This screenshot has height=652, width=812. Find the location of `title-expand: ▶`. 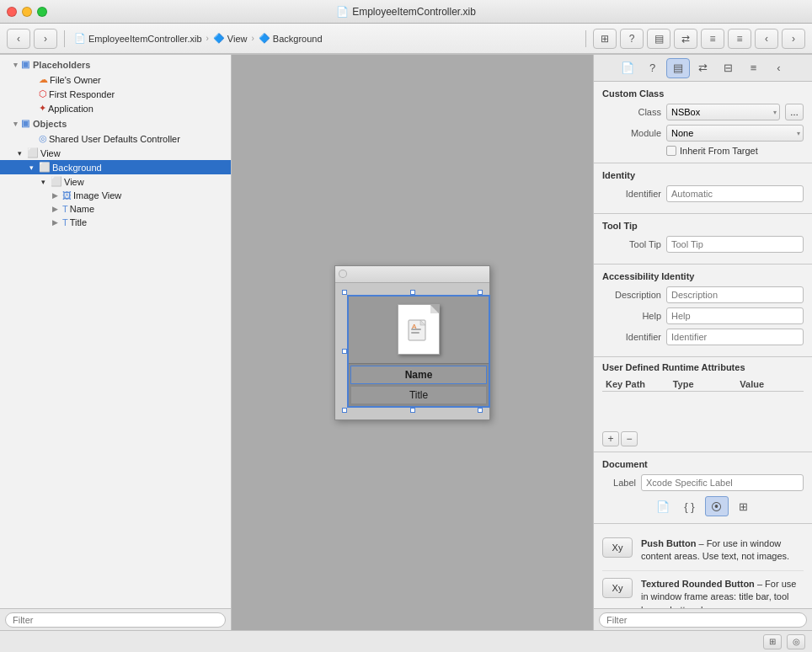

title-expand: ▶ is located at coordinates (55, 222).